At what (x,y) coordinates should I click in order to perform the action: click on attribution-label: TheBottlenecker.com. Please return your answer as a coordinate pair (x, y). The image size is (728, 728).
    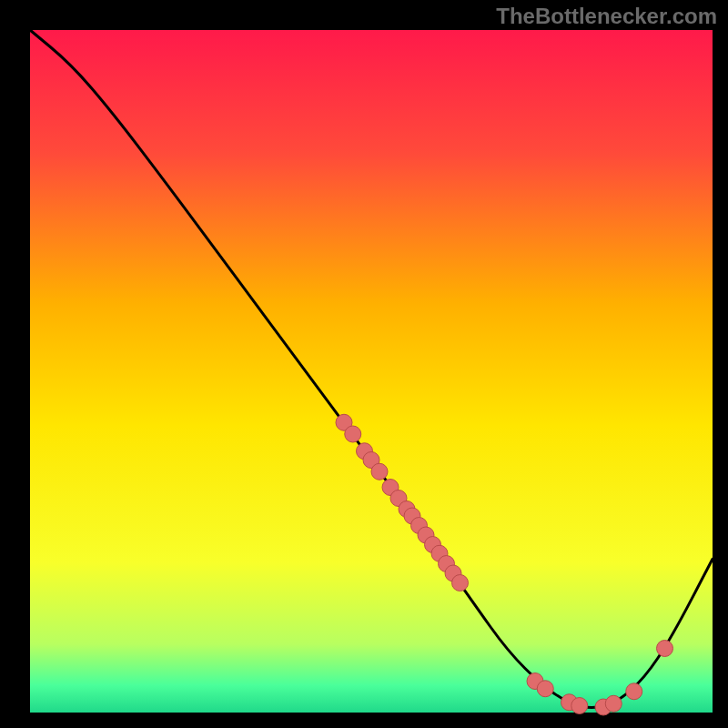
    Looking at the image, I should click on (606, 16).